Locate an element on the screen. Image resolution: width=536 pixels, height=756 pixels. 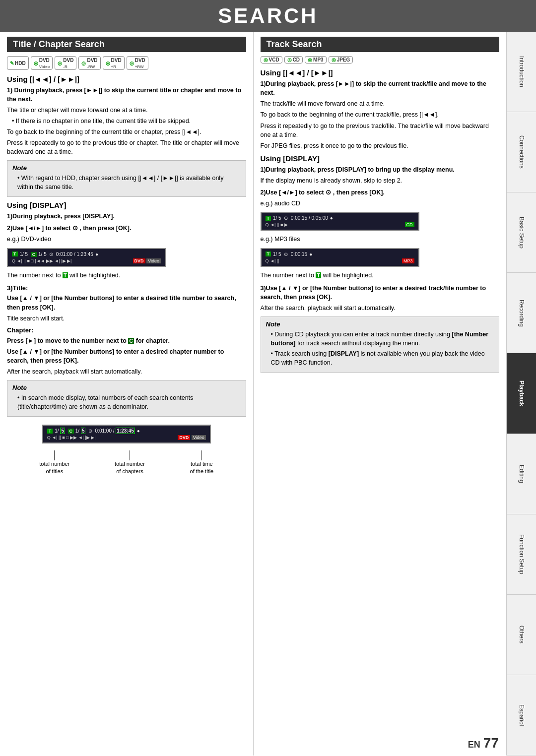
right-display-eg2-label: e.g.) MP3 files is located at coordinates (380, 239).